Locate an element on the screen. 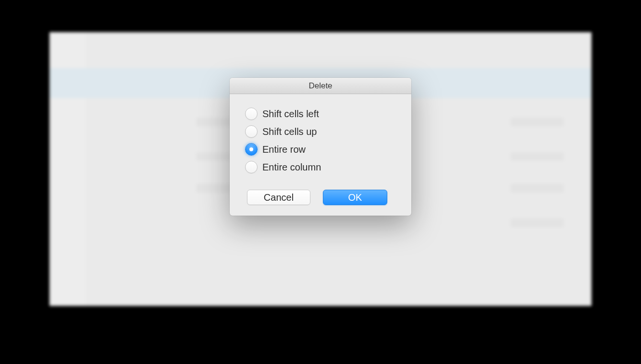  radio-label: Entire row is located at coordinates (284, 150).